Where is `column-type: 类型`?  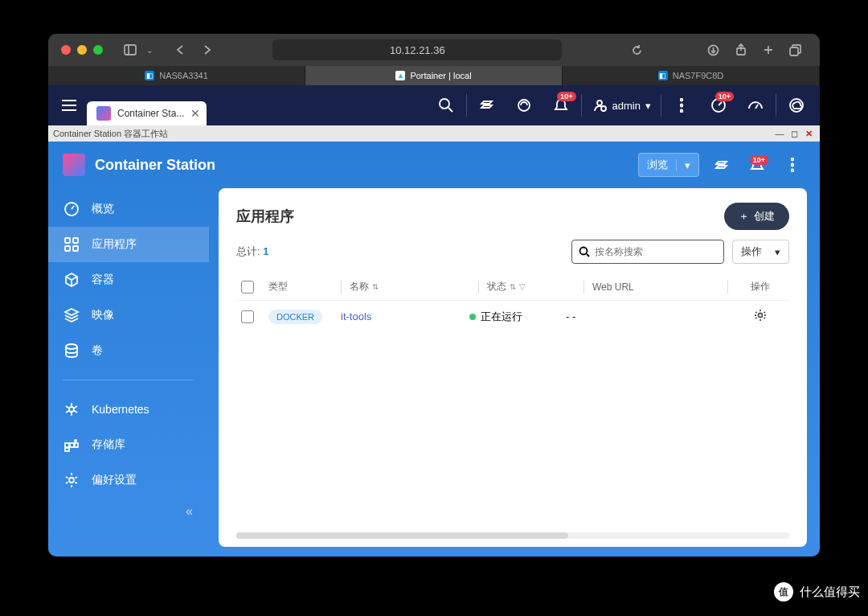
column-type: 类型 is located at coordinates (305, 286).